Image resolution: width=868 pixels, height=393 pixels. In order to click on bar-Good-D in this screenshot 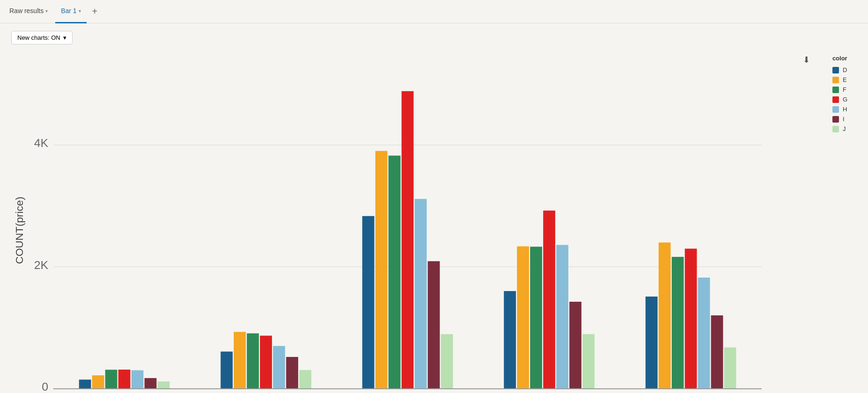, I will do `click(227, 370)`.